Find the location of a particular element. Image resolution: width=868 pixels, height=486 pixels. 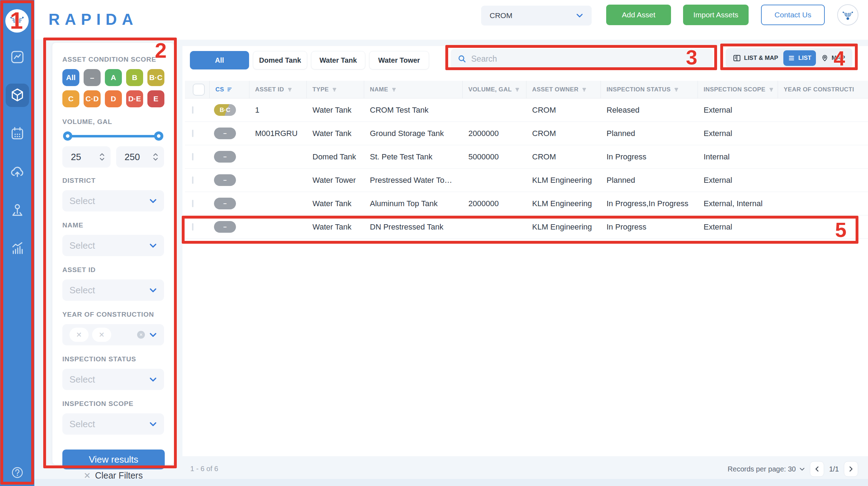

cs-badge: – is located at coordinates (225, 157).